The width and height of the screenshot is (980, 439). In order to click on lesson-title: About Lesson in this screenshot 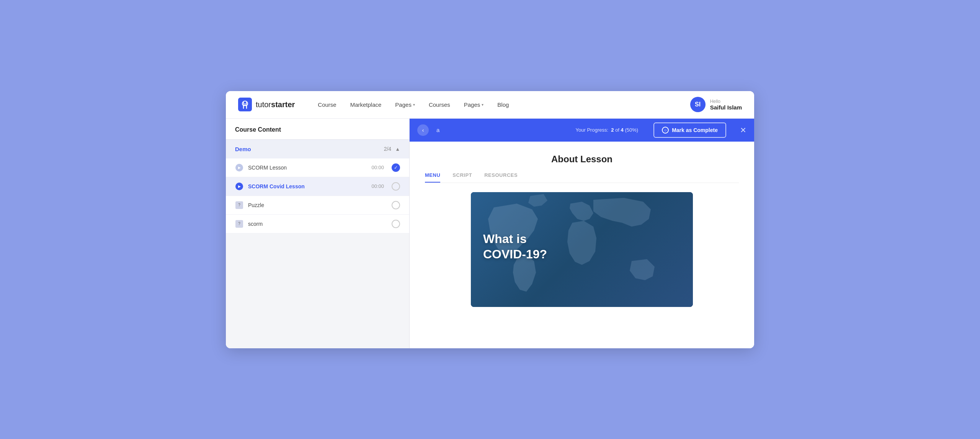, I will do `click(582, 159)`.